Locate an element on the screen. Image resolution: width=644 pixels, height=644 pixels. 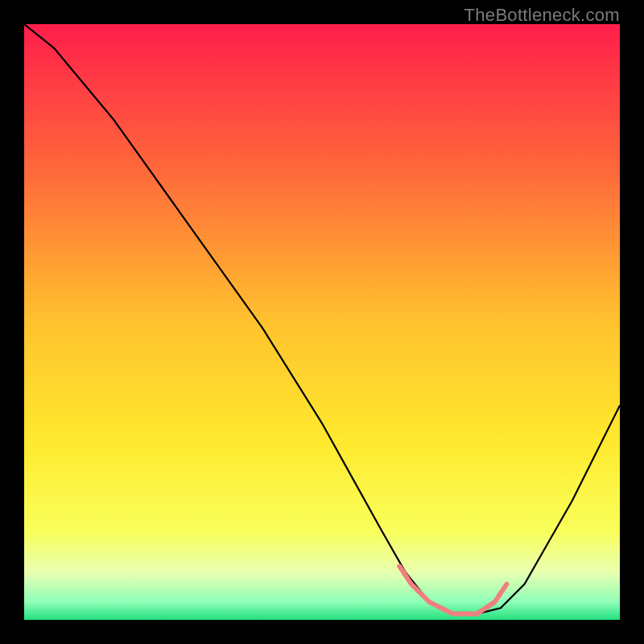
marker-band is located at coordinates (452, 589).